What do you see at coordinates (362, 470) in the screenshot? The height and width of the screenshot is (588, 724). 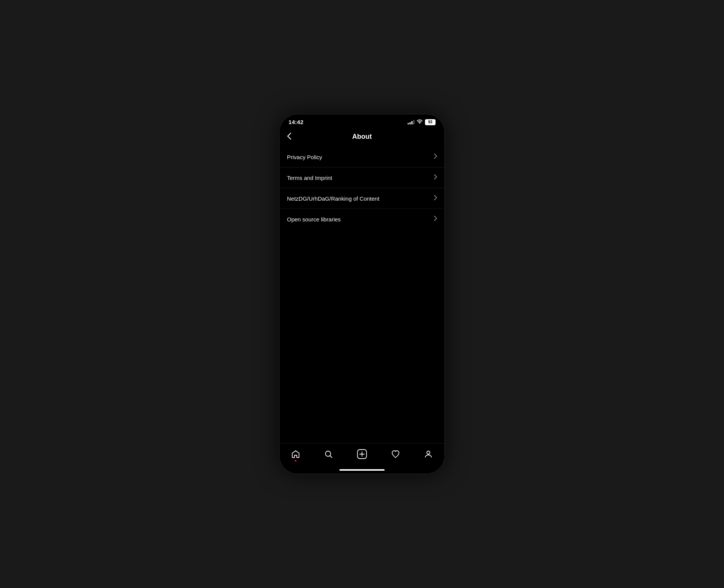 I see `home-indicator` at bounding box center [362, 470].